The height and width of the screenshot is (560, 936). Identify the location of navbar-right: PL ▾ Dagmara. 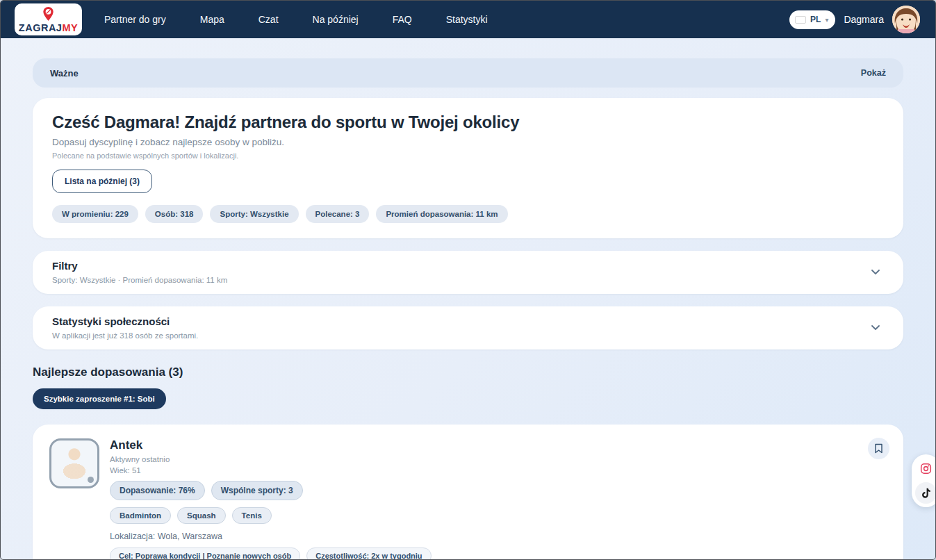
(855, 19).